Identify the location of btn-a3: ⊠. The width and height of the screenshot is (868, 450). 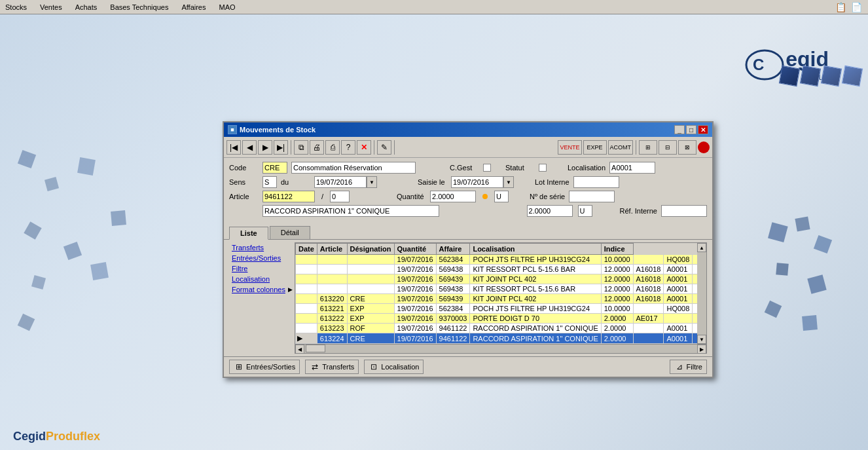
(687, 147).